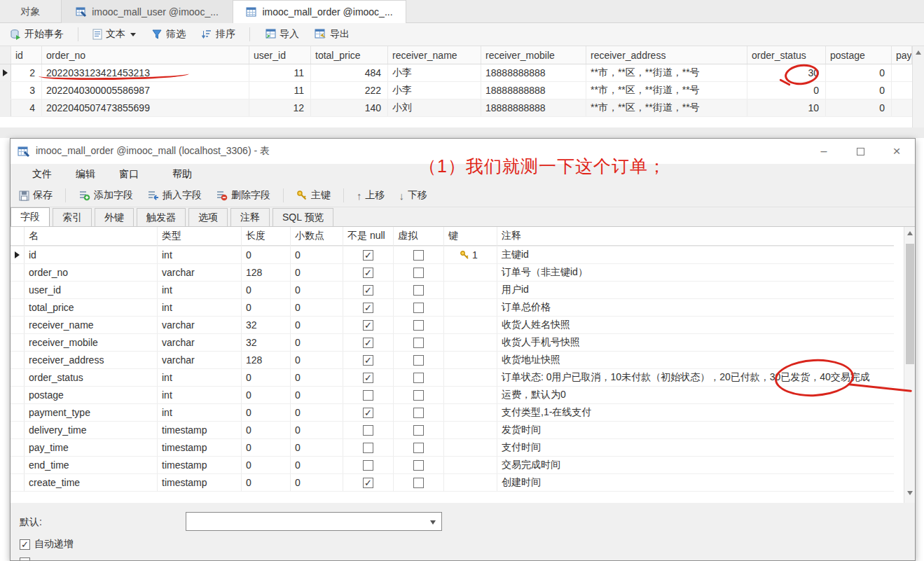 This screenshot has height=561, width=924. What do you see at coordinates (787, 55) in the screenshot?
I see `col-header-order-status: order_status` at bounding box center [787, 55].